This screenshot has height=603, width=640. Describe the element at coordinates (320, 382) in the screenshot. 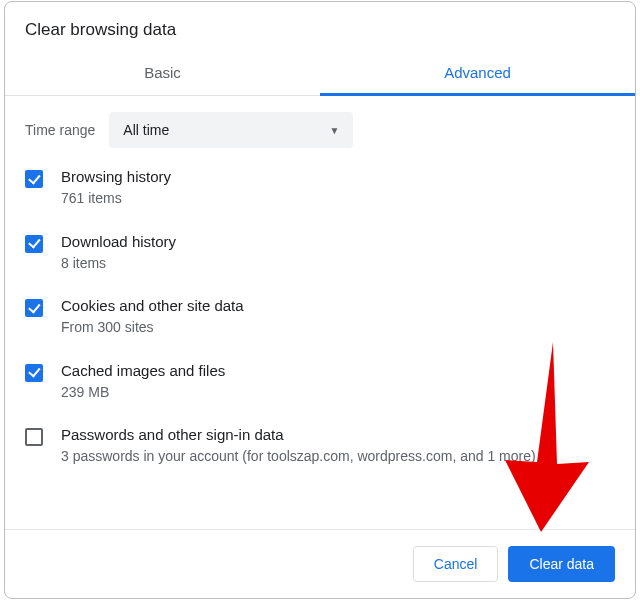

I see `item-cached: Cached images and files 239 MB` at that location.